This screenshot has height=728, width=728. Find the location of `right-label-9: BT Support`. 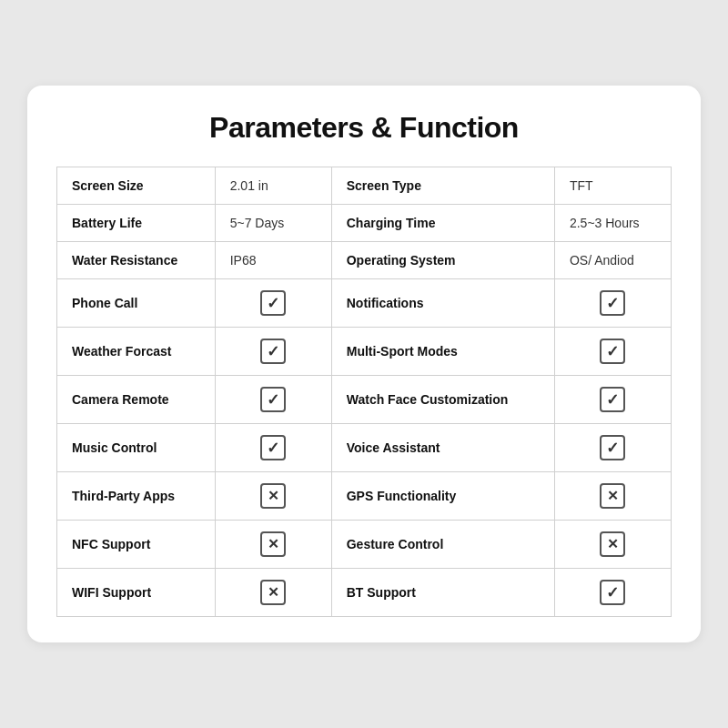

right-label-9: BT Support is located at coordinates (442, 593).